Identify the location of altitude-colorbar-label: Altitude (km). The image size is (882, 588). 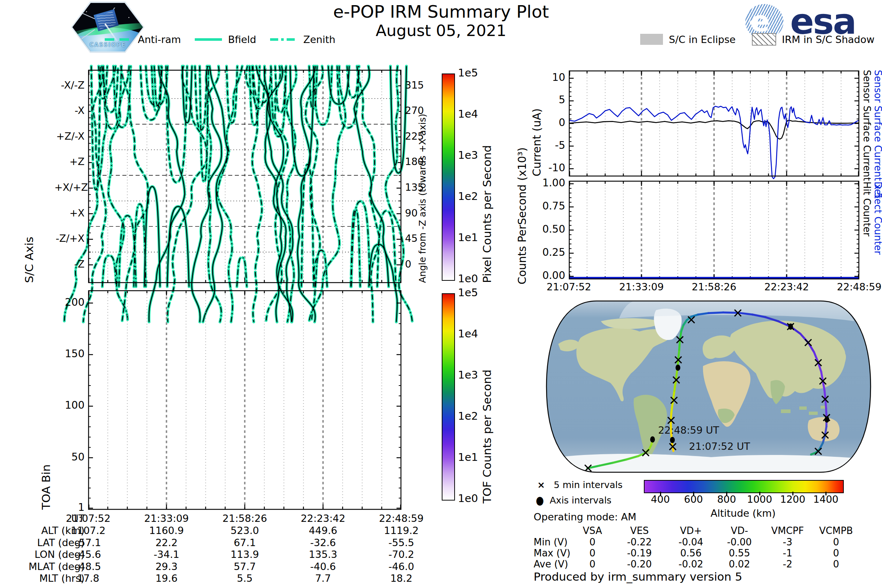
(743, 513).